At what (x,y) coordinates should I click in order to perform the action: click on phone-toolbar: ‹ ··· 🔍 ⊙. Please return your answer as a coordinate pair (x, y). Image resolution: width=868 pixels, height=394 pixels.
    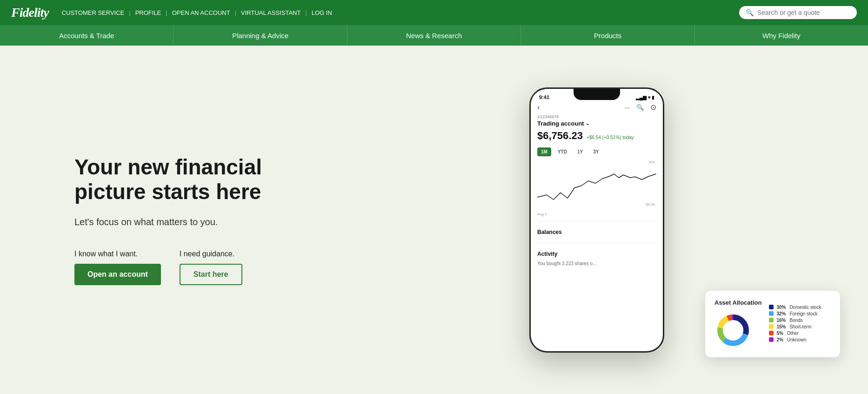
    Looking at the image, I should click on (597, 107).